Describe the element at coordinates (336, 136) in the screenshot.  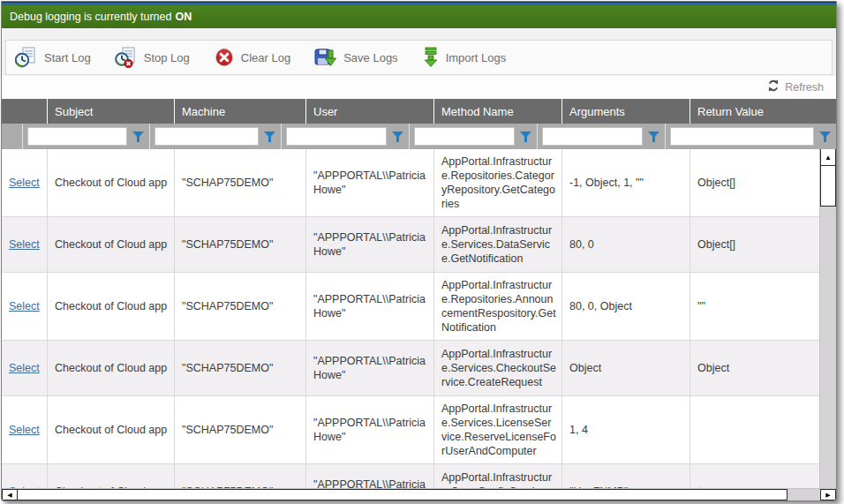
I see `filter-input-user` at that location.